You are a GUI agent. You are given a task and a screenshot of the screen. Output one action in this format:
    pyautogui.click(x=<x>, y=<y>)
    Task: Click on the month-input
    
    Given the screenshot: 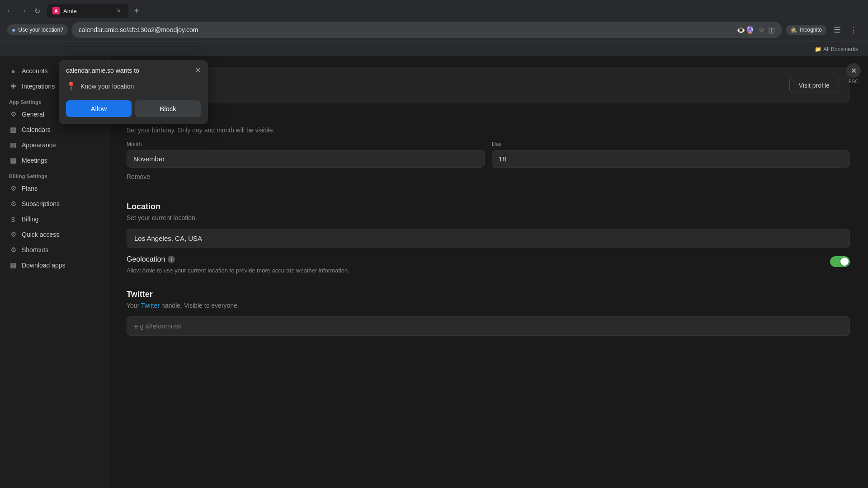 What is the action you would take?
    pyautogui.click(x=306, y=159)
    